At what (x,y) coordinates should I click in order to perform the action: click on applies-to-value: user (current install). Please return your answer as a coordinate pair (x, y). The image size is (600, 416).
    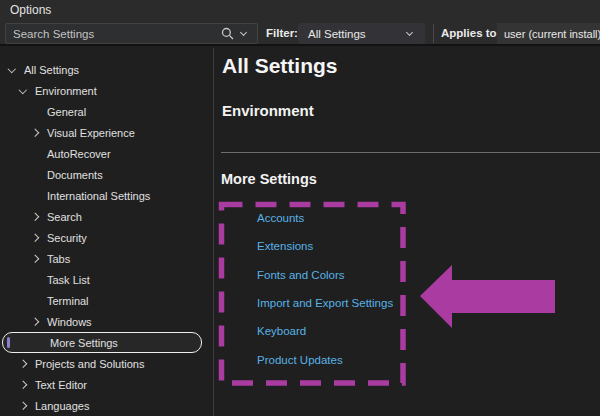
    Looking at the image, I should click on (548, 34).